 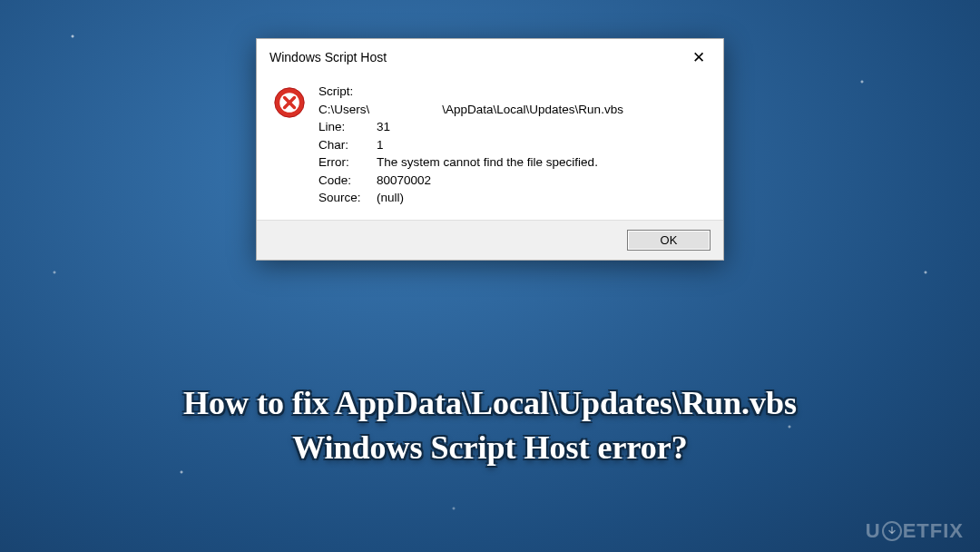 I want to click on source-value: (null), so click(x=390, y=198).